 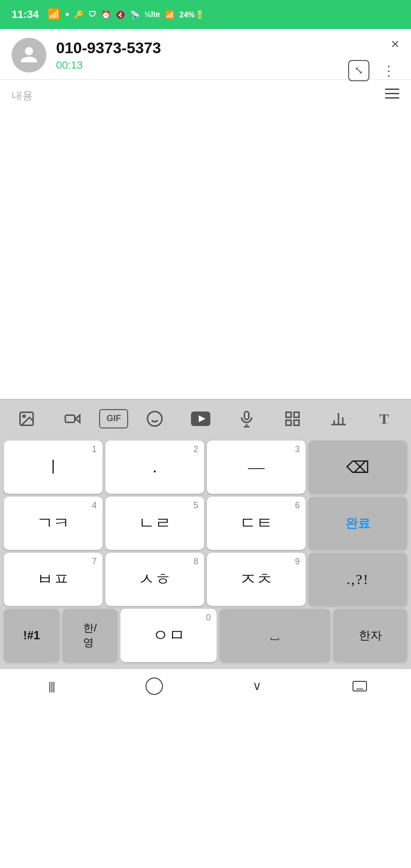 What do you see at coordinates (51, 686) in the screenshot?
I see `back-nav-icon: |||` at bounding box center [51, 686].